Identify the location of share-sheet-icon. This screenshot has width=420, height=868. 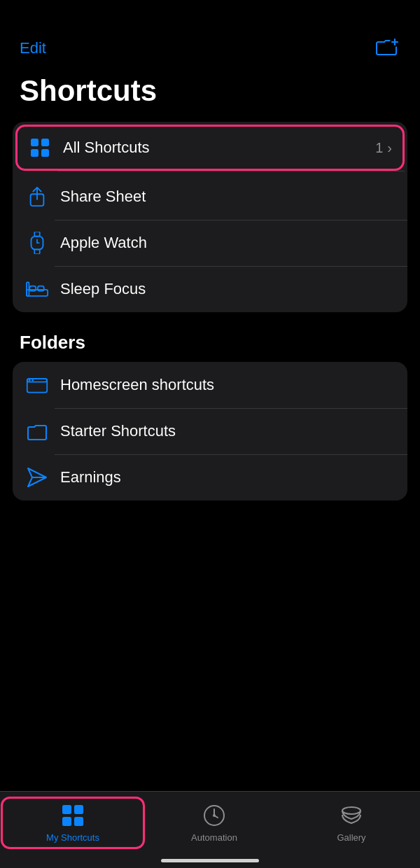
(37, 197).